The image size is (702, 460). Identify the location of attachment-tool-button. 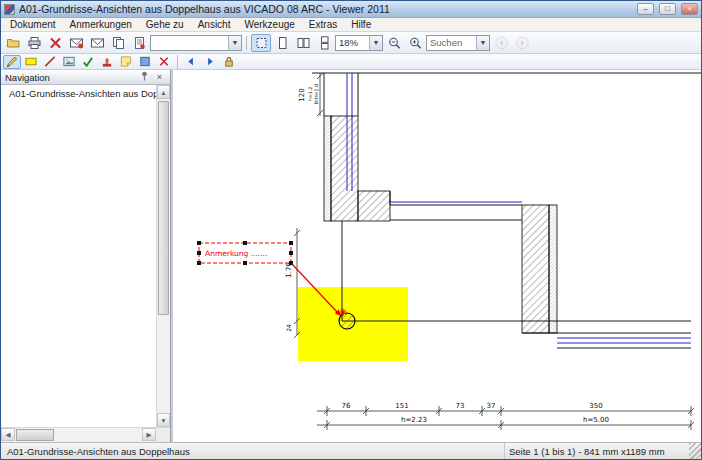
(145, 62).